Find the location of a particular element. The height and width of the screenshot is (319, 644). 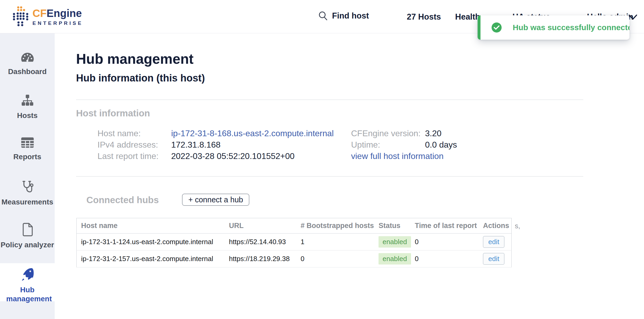

cell-bootstrapped: 0 is located at coordinates (340, 259).